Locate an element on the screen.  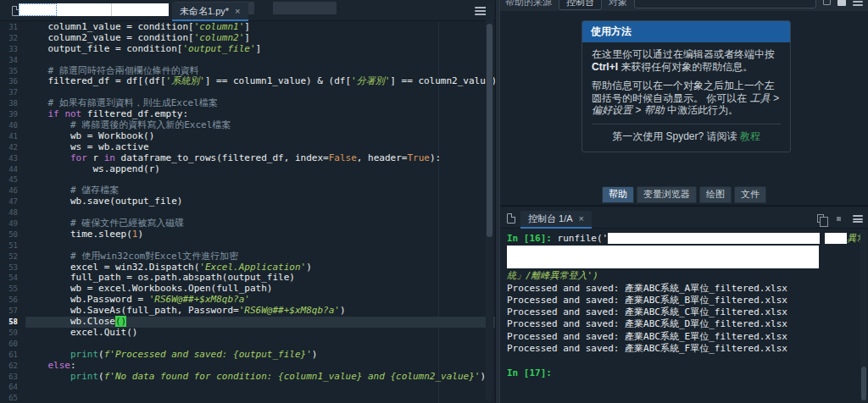
code-line: 50 time.sleep(1) is located at coordinates (248, 235).